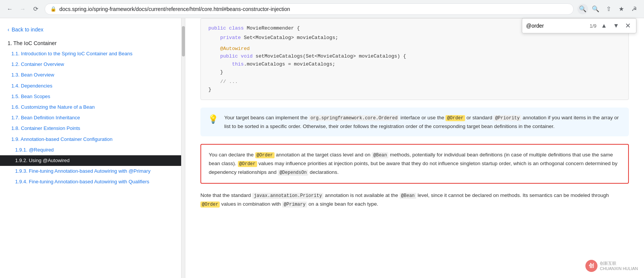 The width and height of the screenshot is (644, 278). What do you see at coordinates (91, 171) in the screenshot?
I see `sidebar-item-1-9-3: 1.9.3. Fine-tuning Annotation-based Auto…` at bounding box center [91, 171].